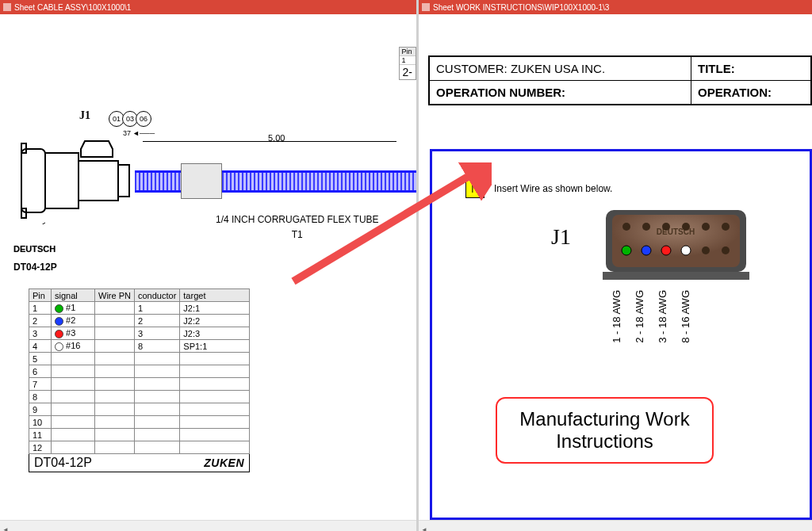 The width and height of the screenshot is (812, 531). What do you see at coordinates (40, 296) in the screenshot?
I see `pin-table-header: Pin` at bounding box center [40, 296].